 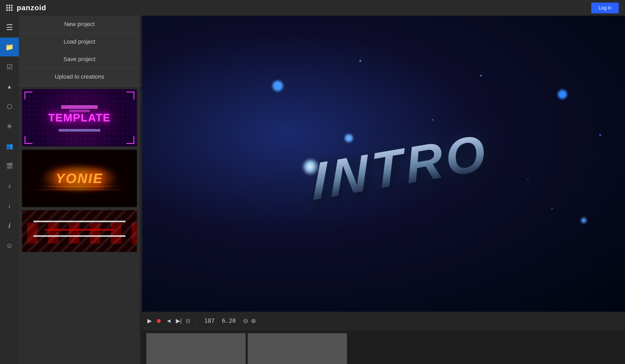 What do you see at coordinates (79, 178) in the screenshot?
I see `template-2-text: YONIE` at bounding box center [79, 178].